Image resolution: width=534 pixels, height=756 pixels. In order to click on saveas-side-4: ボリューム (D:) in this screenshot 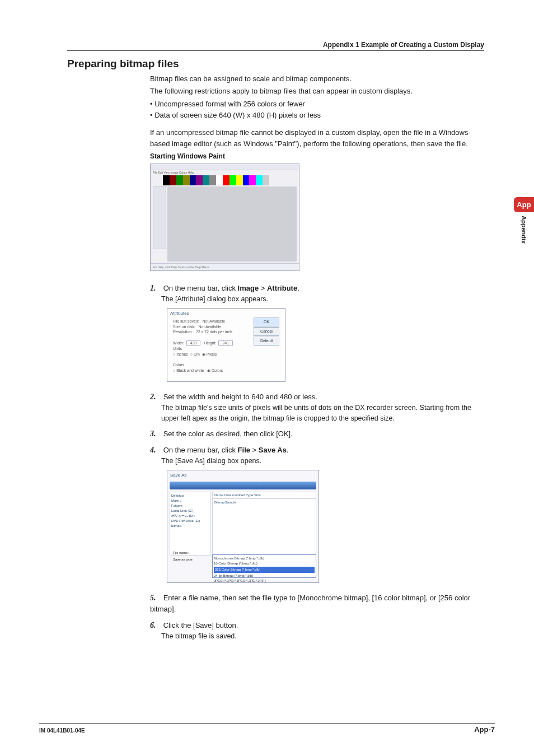, I will do `click(190, 516)`.